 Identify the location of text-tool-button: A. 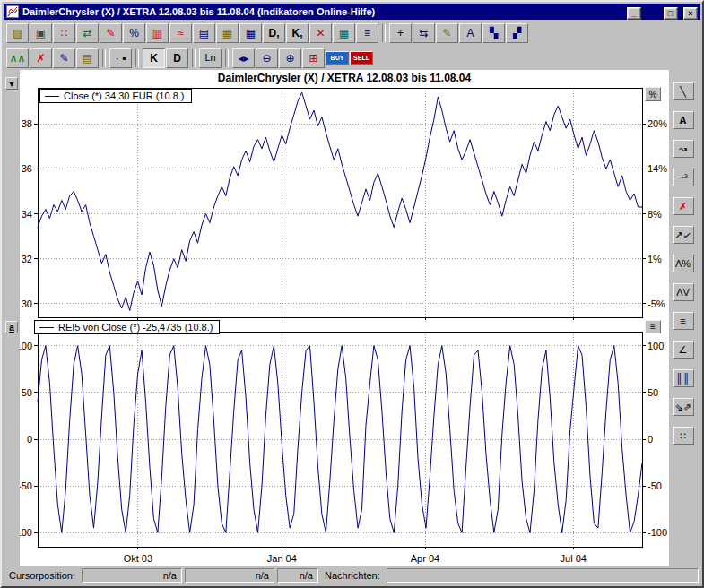
(683, 120).